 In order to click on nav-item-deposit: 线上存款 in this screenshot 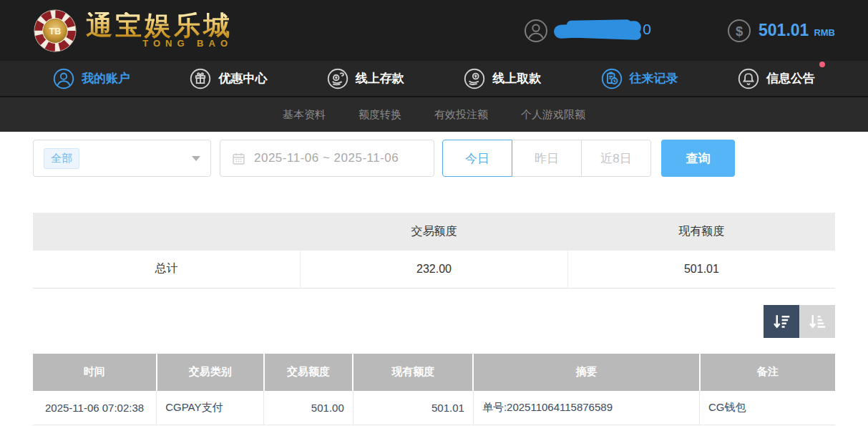, I will do `click(366, 79)`.